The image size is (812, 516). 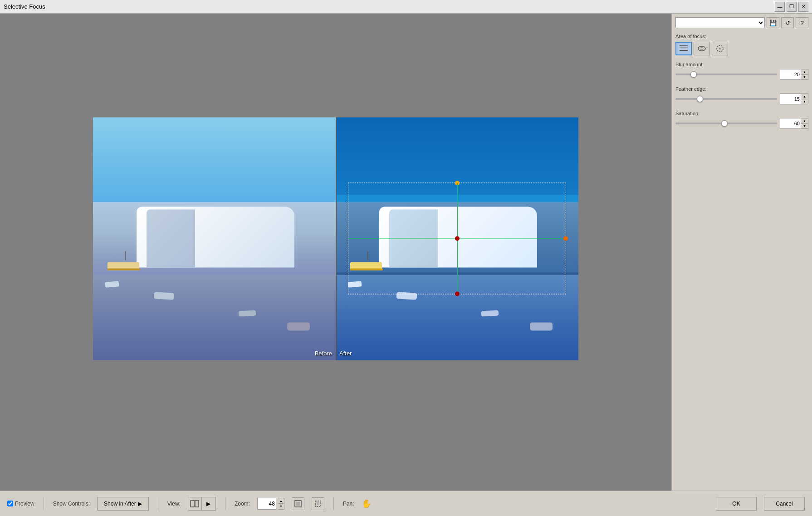 I want to click on ice2-before, so click(x=164, y=296).